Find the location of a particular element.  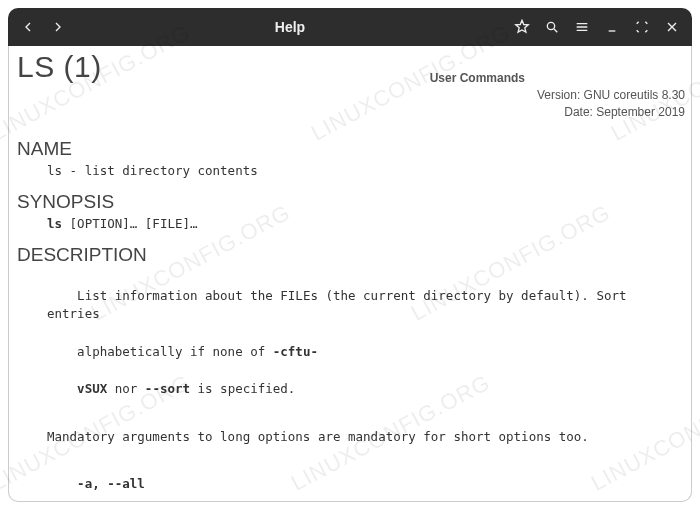

version: Version: GNU coreutils 8.30 is located at coordinates (611, 95).